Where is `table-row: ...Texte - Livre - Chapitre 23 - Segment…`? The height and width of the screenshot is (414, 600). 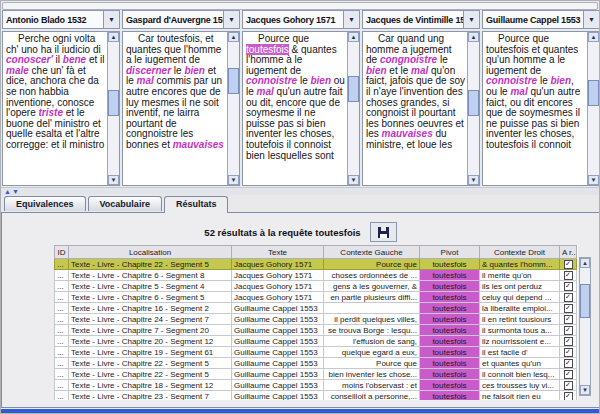 table-row: ...Texte - Livre - Chapitre 23 - Segment… is located at coordinates (316, 396).